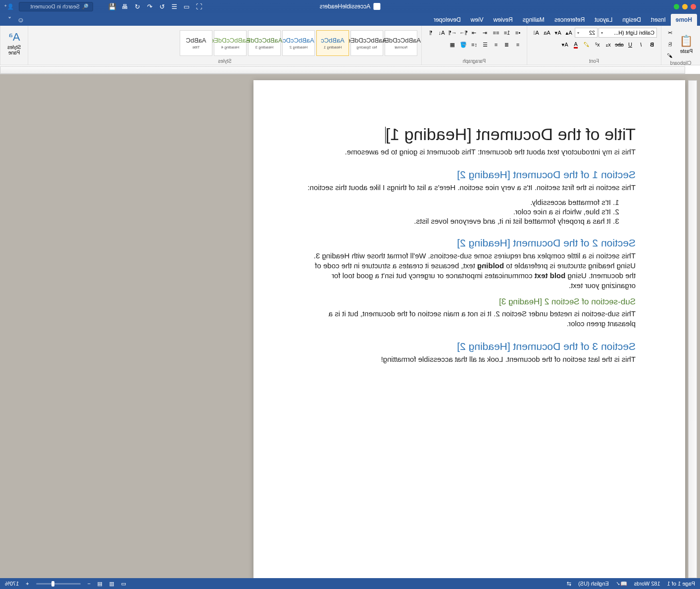 Image resolution: width=700 pixels, height=589 pixels. I want to click on text-effects-button: A▾, so click(565, 45).